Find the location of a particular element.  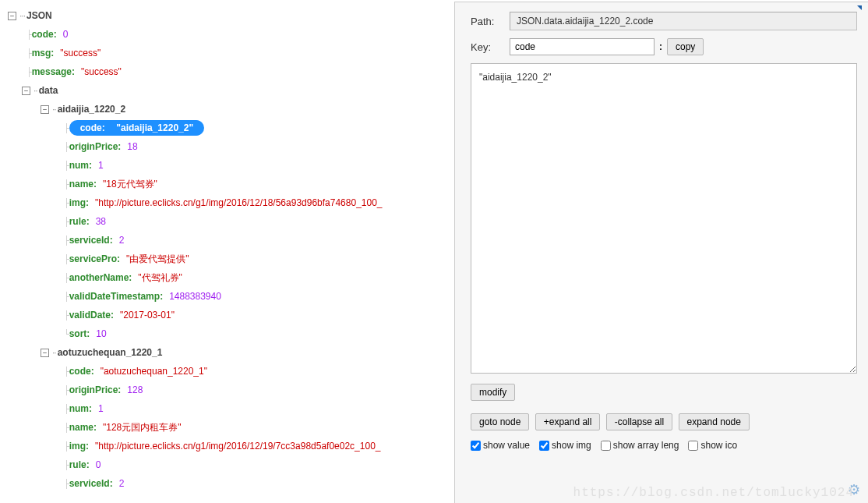

show-img-checkbox: show img is located at coordinates (566, 445).